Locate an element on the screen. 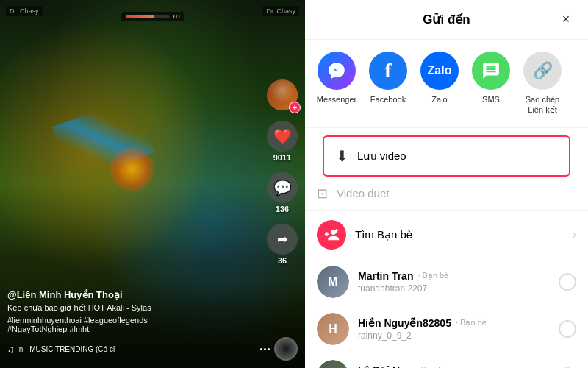 The width and height of the screenshot is (588, 368). friend-item: L Lê Đại Huy · Bạn bè huymiaoo is located at coordinates (447, 361).